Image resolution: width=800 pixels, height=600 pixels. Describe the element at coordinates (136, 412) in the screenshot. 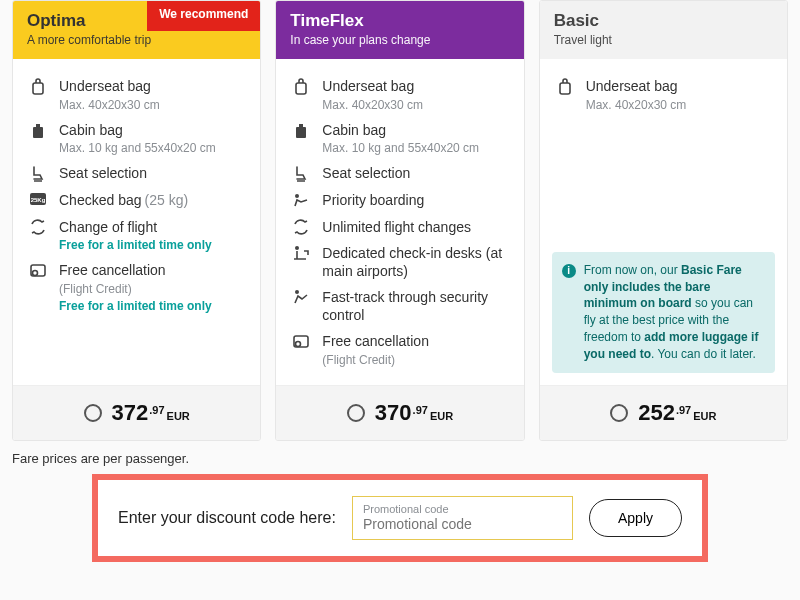

I see `price-row: 372.97EUR` at that location.